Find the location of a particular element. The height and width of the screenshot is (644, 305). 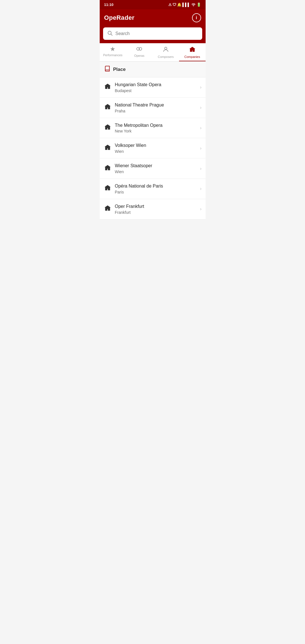

tab-companies: Companies is located at coordinates (192, 52).